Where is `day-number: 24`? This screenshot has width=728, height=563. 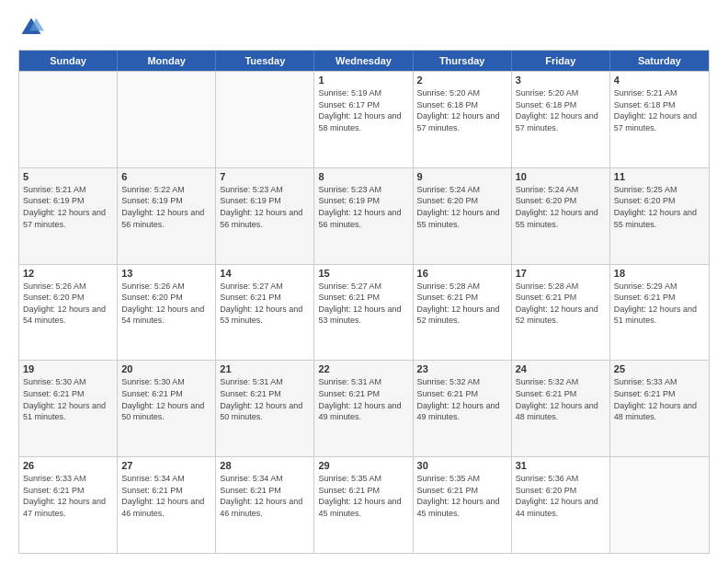 day-number: 24 is located at coordinates (561, 369).